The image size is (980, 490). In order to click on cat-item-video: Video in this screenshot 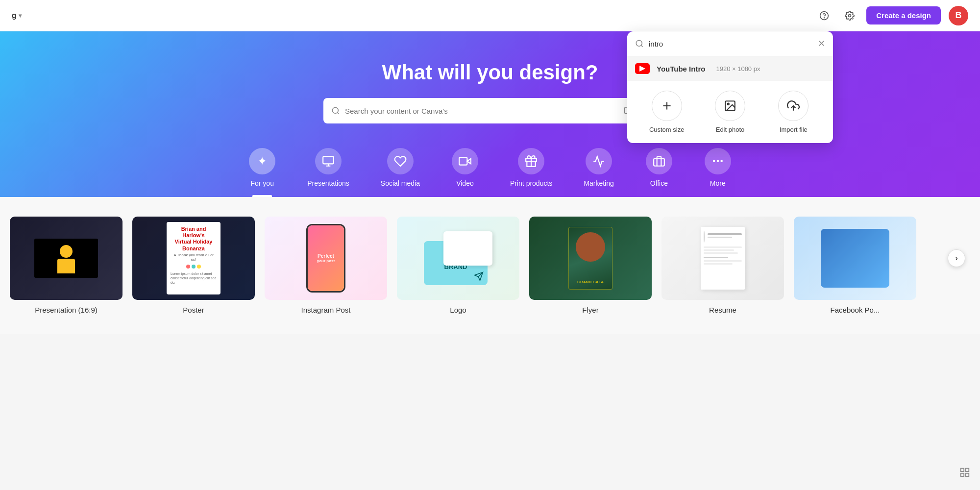, I will do `click(465, 170)`.